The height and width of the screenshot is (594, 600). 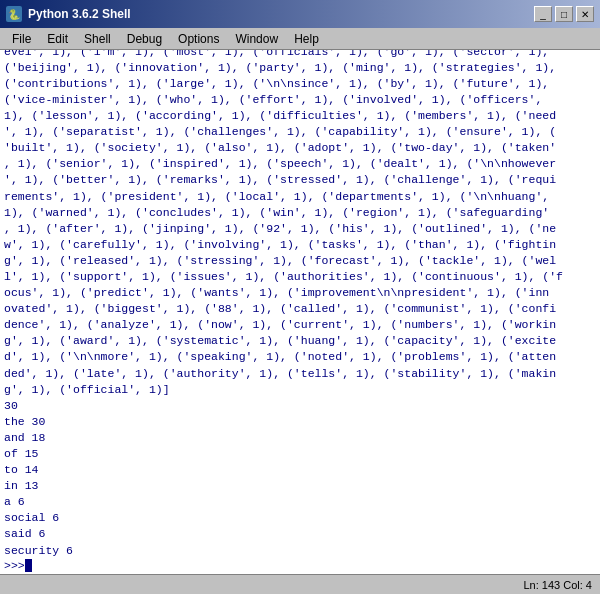 I want to click on cursor, so click(x=28, y=566).